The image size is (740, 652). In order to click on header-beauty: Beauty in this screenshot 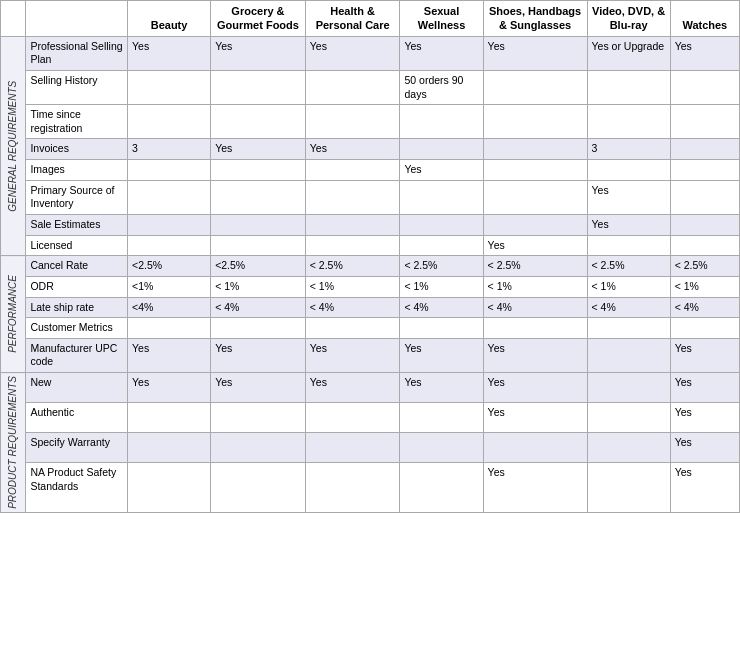, I will do `click(170, 19)`.